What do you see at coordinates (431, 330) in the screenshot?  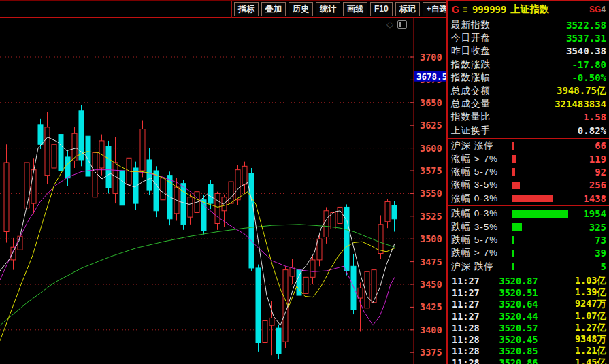 I see `y-axis-label: 3400` at bounding box center [431, 330].